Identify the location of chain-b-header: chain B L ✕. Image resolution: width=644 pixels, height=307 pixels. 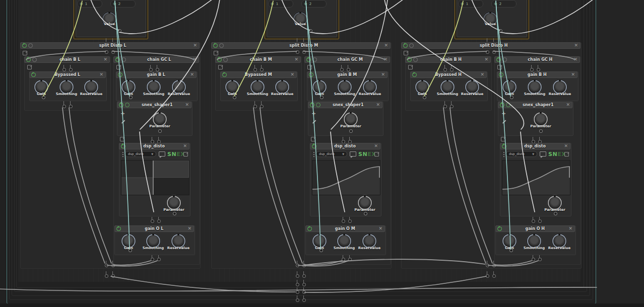
(67, 59).